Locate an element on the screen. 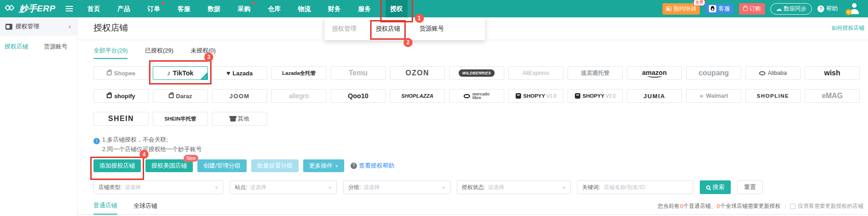 The image size is (868, 216). main-nav: 首页产品订单客服数据采购仓库物流财务服务 授权 1 is located at coordinates (246, 9).